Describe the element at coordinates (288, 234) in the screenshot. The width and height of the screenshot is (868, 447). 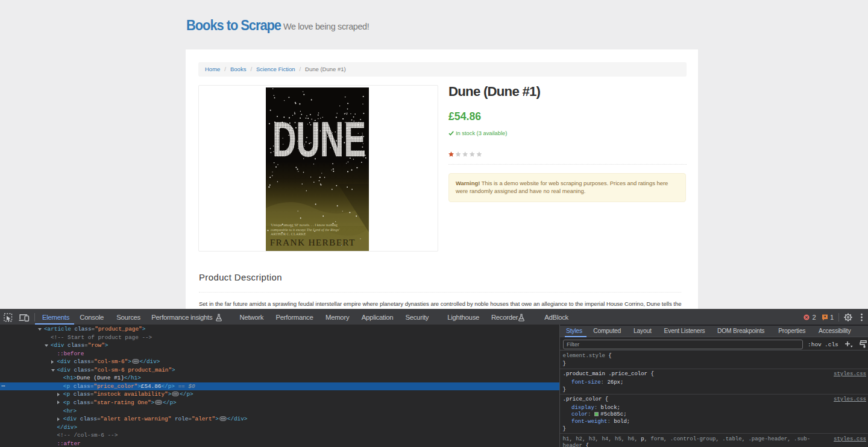
I see `svg-text: ARTHUR C. CLARKE` at that location.